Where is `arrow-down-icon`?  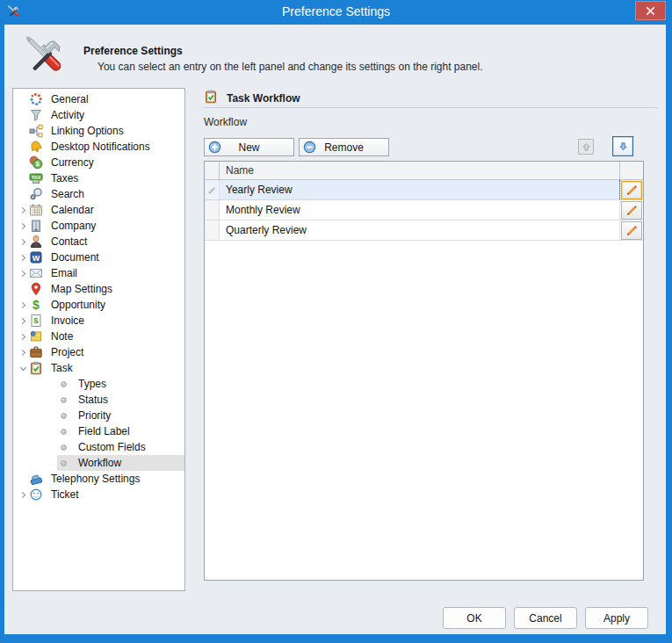 arrow-down-icon is located at coordinates (624, 146).